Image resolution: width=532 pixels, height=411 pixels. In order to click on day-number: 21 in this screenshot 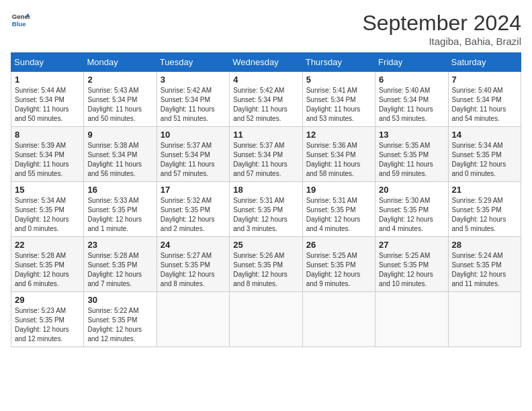, I will do `click(485, 189)`.